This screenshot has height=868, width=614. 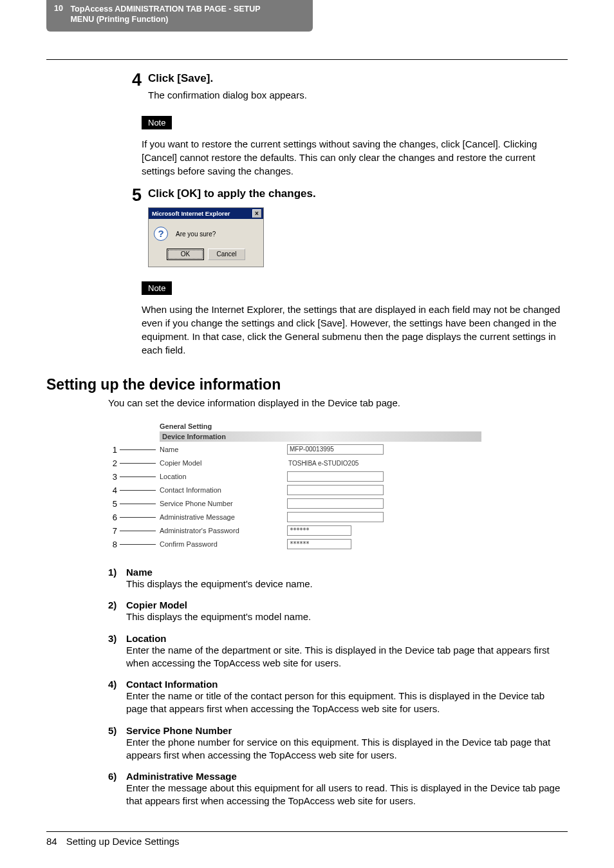 What do you see at coordinates (223, 517) in the screenshot?
I see `field-label: Administrative Message` at bounding box center [223, 517].